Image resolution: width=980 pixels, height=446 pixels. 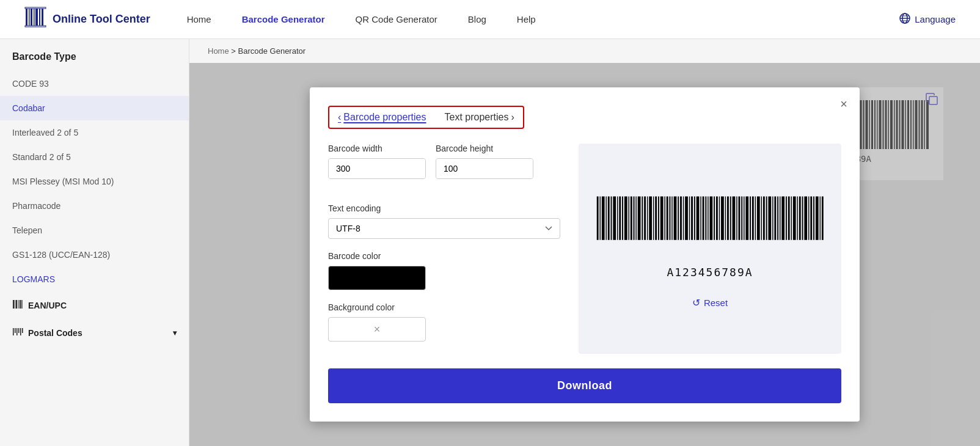 What do you see at coordinates (272, 51) in the screenshot?
I see `breadcrumb-current: Barcode Generator` at bounding box center [272, 51].